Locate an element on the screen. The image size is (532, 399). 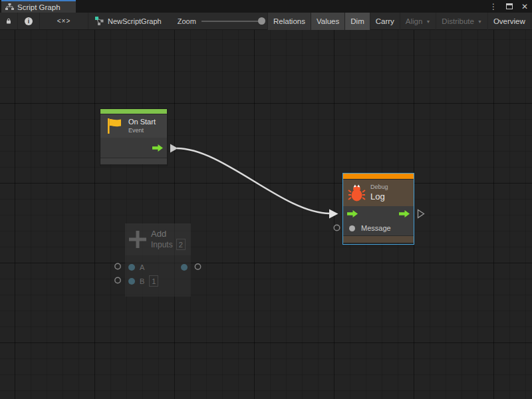
toggle-overview: Overview is located at coordinates (509, 21).